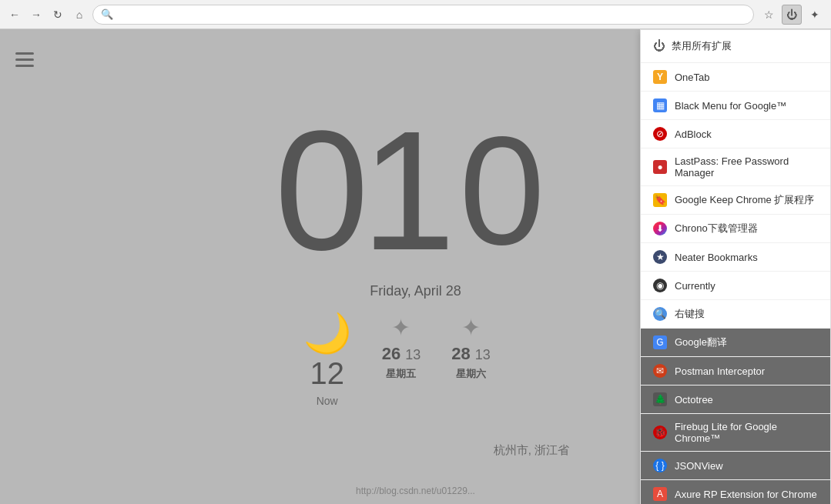 The image size is (831, 504). I want to click on power-icon: ⏻, so click(659, 46).